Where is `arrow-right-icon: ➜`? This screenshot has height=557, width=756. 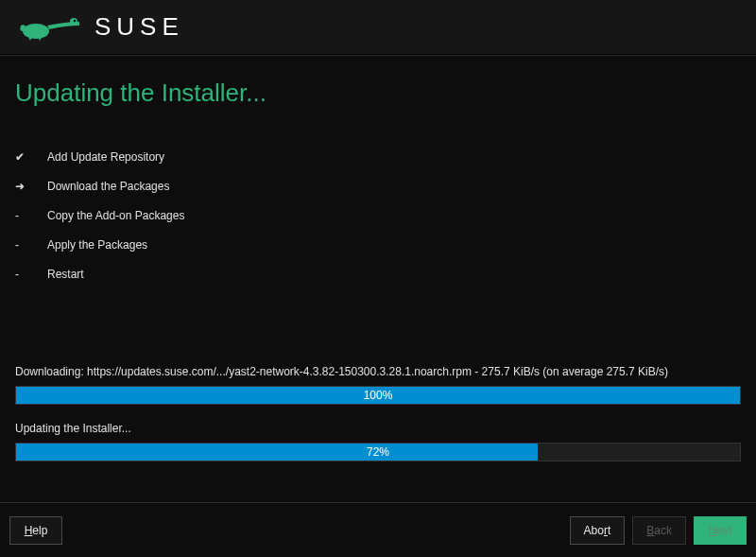 arrow-right-icon: ➜ is located at coordinates (31, 186).